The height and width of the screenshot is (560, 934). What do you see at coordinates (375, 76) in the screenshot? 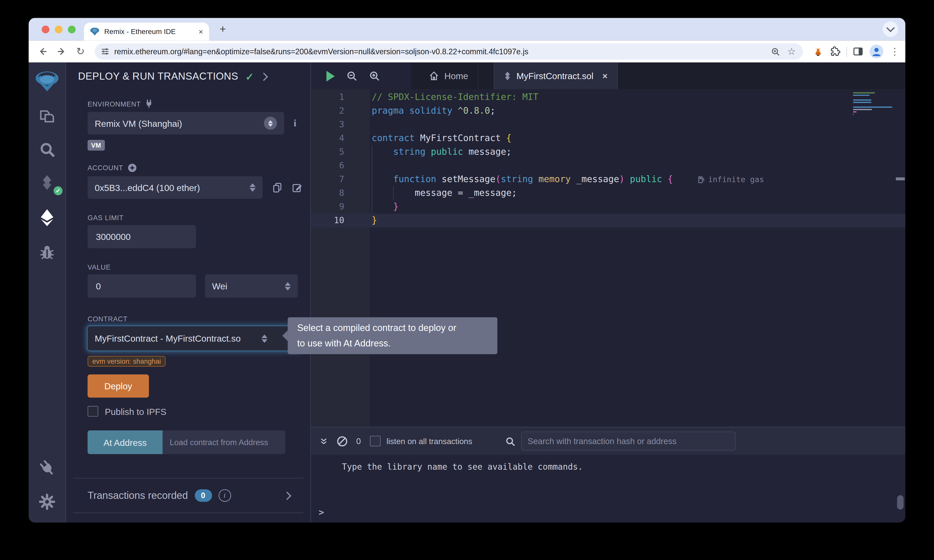
I see `zoom-in-icon` at bounding box center [375, 76].